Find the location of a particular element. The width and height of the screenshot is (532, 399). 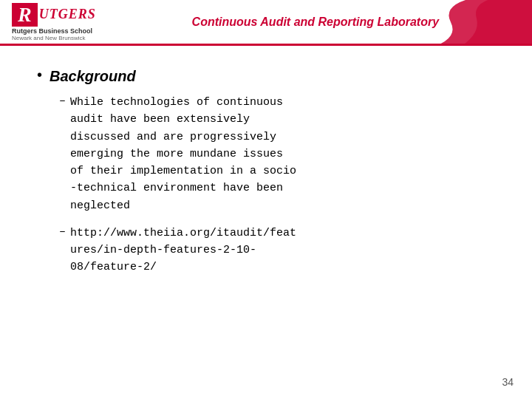

header: R UTGERS Rutgers Business School Newark … is located at coordinates (266, 23).